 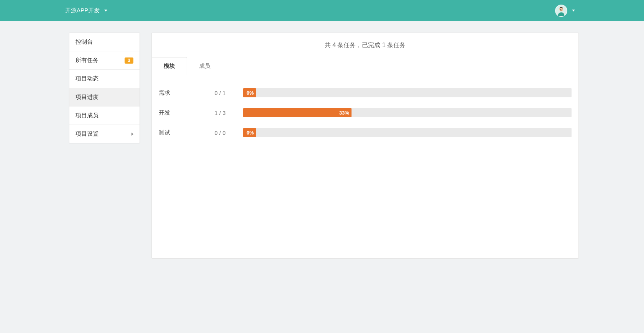 I want to click on tab-label: 模块, so click(x=169, y=66).